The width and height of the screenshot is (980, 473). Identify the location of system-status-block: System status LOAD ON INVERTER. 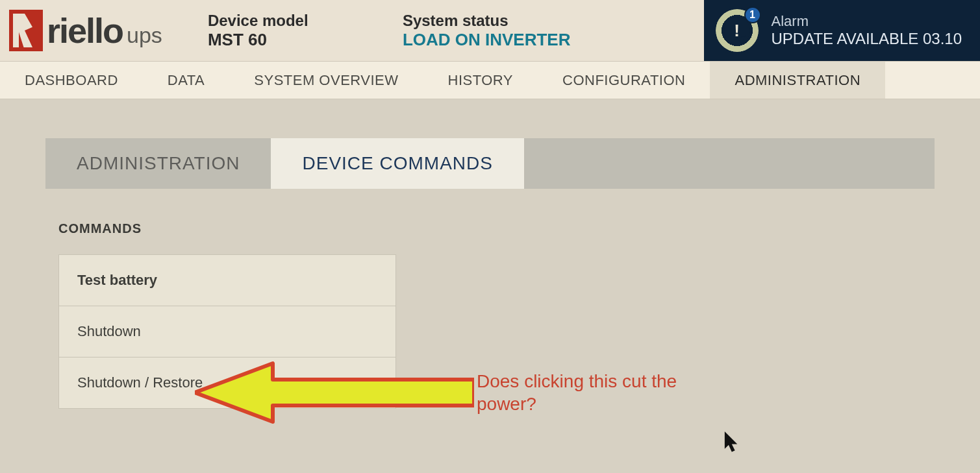
(487, 30).